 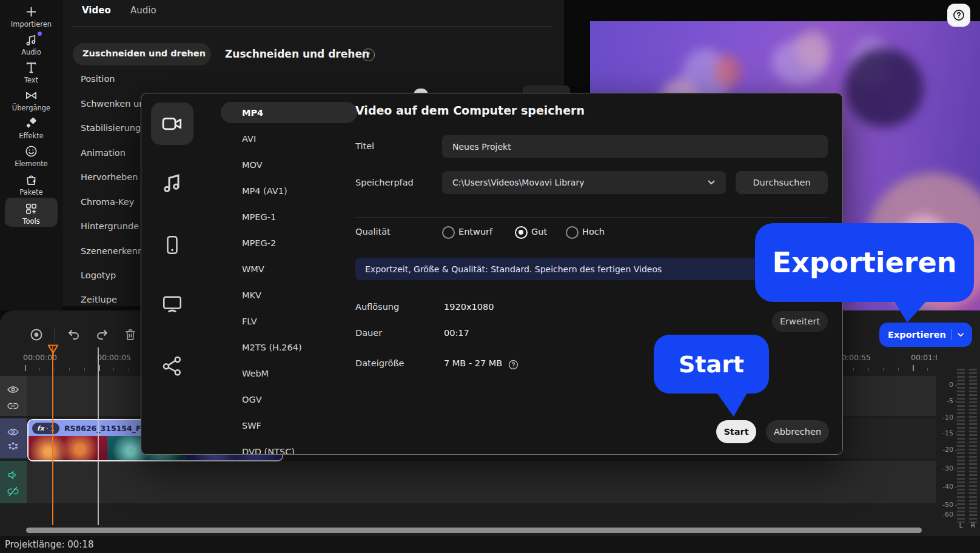 I want to click on format-item-mp4-av1-: MP4 (AV1), so click(x=287, y=190).